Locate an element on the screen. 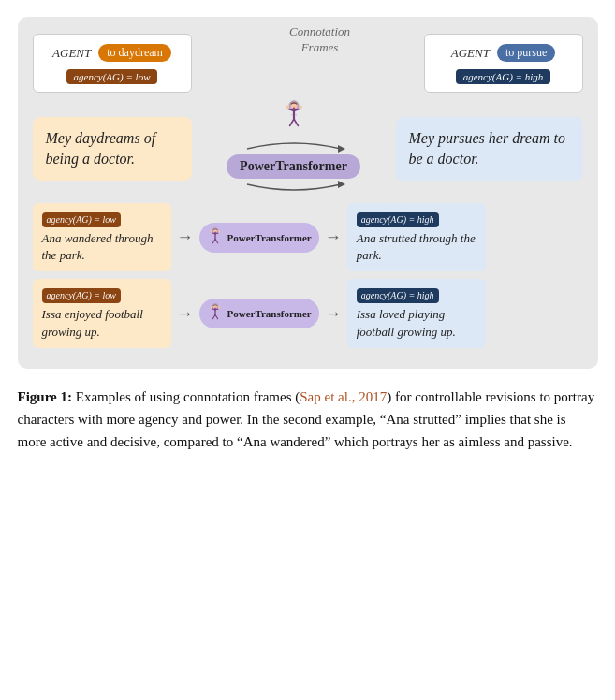 This screenshot has height=700, width=615. ex1-right-box: agency(AG) = high Ana strutted through t… is located at coordinates (417, 238).